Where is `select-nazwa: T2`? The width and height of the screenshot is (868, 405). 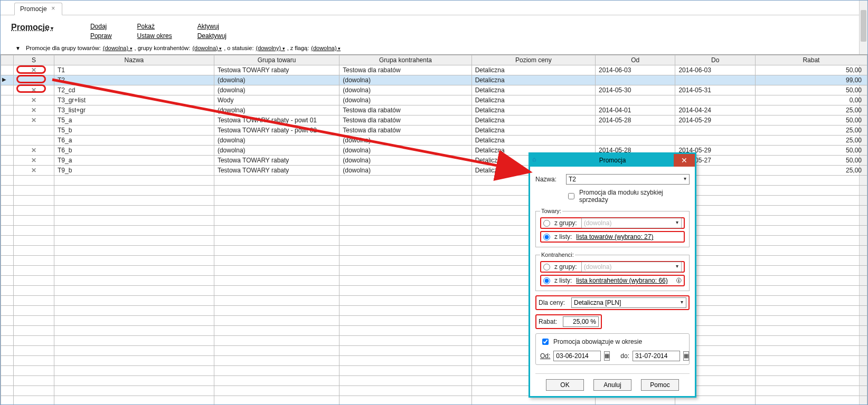
select-nazwa: T2 is located at coordinates (628, 179).